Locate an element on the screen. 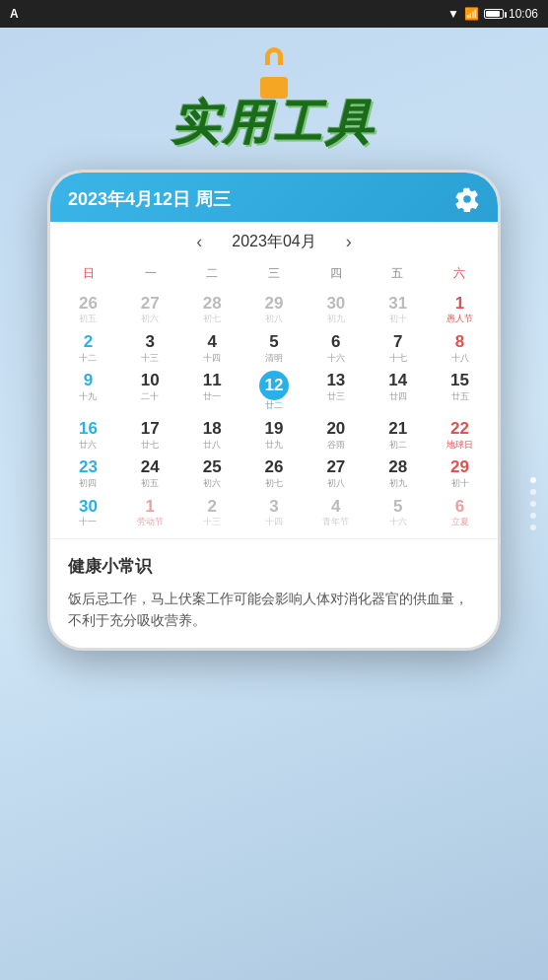  health-title: 健康小常识 is located at coordinates (274, 566).